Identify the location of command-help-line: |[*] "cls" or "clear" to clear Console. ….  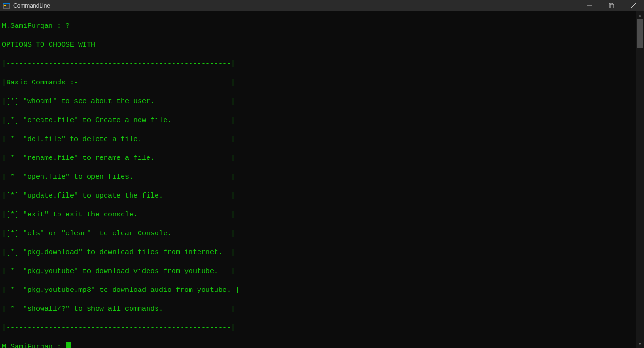
(318, 234).